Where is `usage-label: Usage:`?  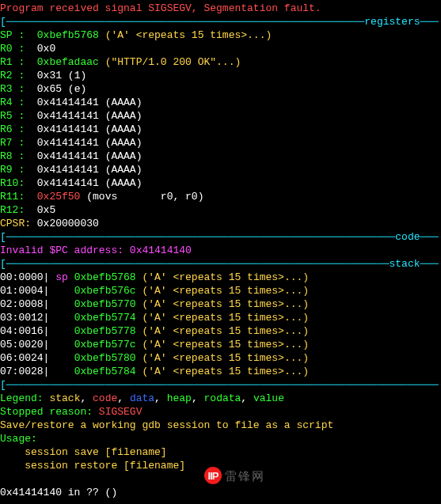
usage-label: Usage: is located at coordinates (220, 438).